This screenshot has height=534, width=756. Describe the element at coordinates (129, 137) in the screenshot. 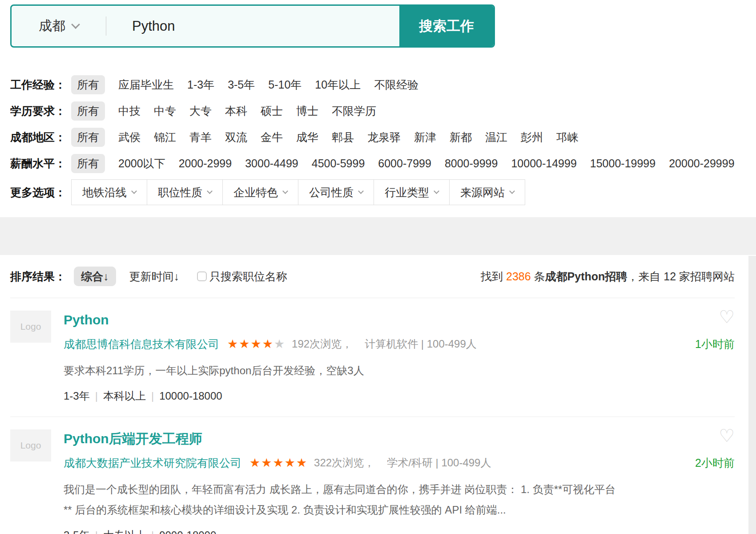

I see `filter-option: 武侯` at that location.